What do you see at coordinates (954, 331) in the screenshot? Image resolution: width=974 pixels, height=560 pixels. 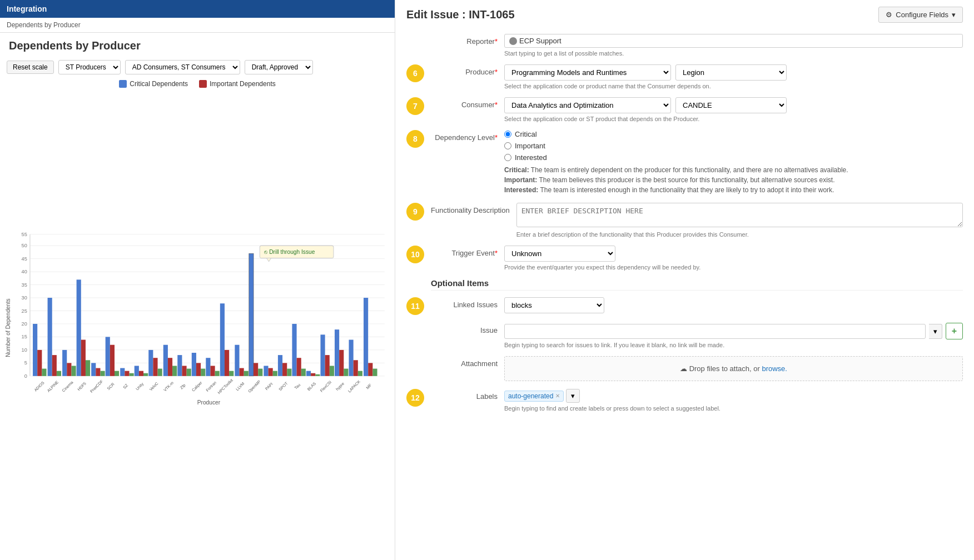 I see `issue-add-button: +` at bounding box center [954, 331].